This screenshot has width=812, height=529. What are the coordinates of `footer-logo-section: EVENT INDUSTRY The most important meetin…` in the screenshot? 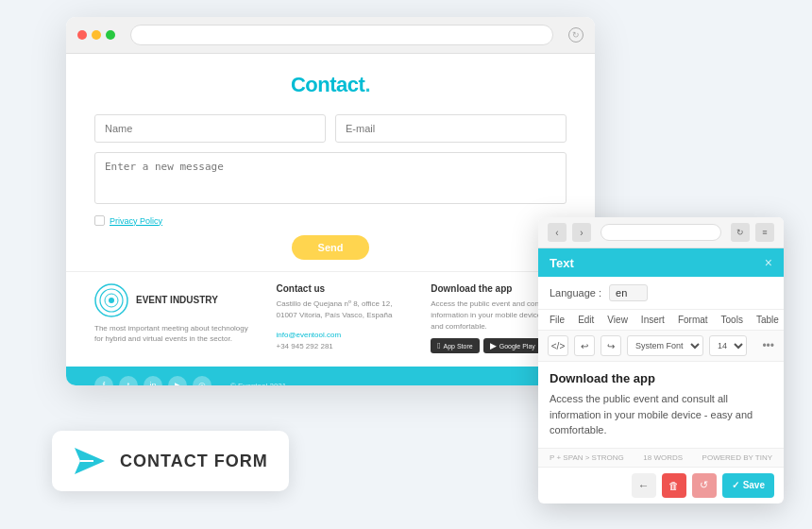 It's located at (176, 319).